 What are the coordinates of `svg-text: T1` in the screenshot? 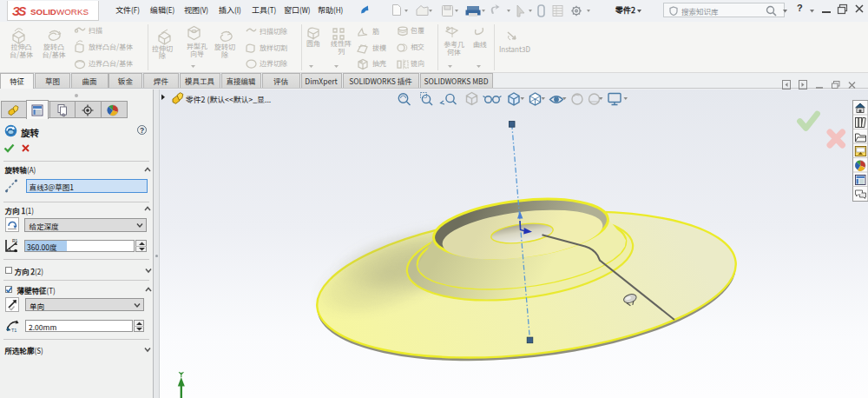 It's located at (14, 329).